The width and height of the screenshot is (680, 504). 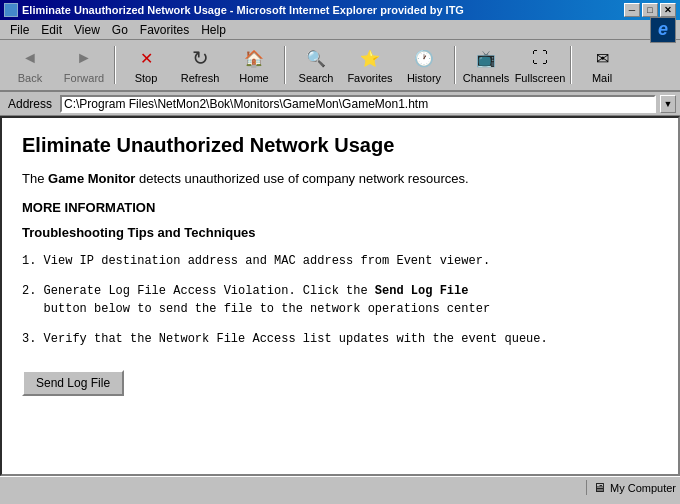 What do you see at coordinates (340, 232) in the screenshot?
I see `troubleshoot-heading: Troubleshooting Tips and Techniques` at bounding box center [340, 232].